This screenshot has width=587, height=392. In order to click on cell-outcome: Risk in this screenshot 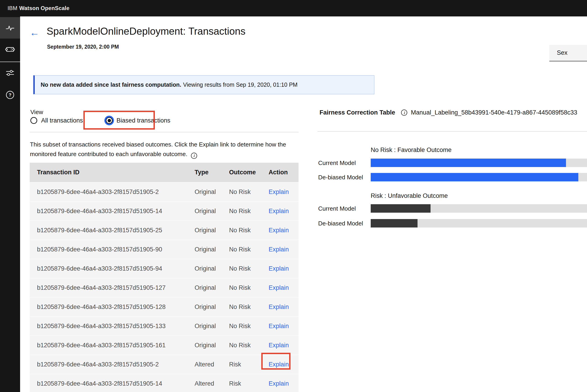, I will do `click(243, 364)`.